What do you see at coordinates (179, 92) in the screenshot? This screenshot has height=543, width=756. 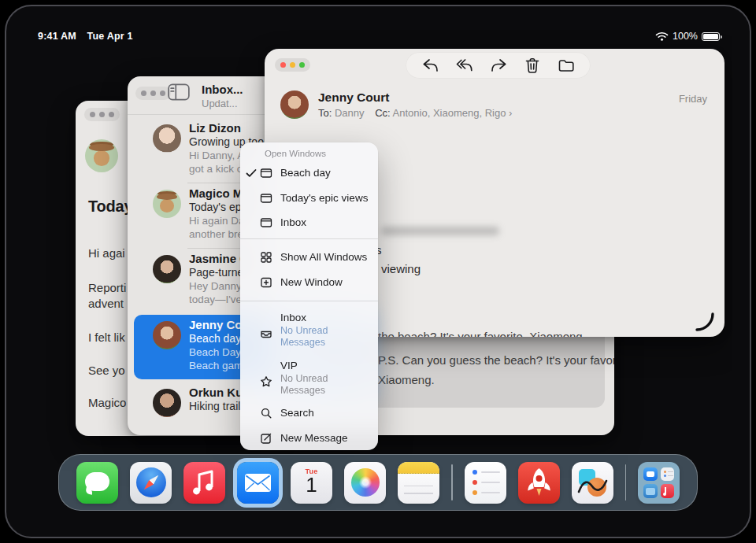 I see `sidebar-toggle-icon` at bounding box center [179, 92].